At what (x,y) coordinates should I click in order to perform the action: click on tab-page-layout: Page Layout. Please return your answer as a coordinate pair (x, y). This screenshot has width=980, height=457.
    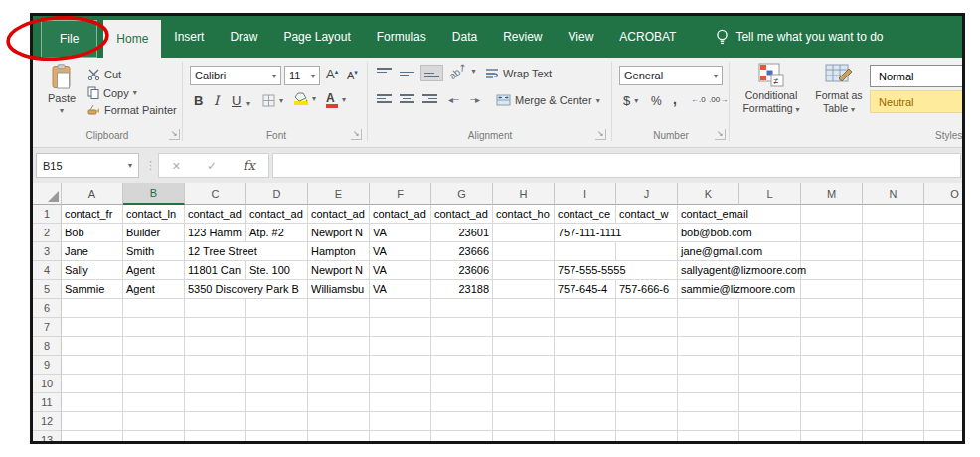
    Looking at the image, I should click on (316, 37).